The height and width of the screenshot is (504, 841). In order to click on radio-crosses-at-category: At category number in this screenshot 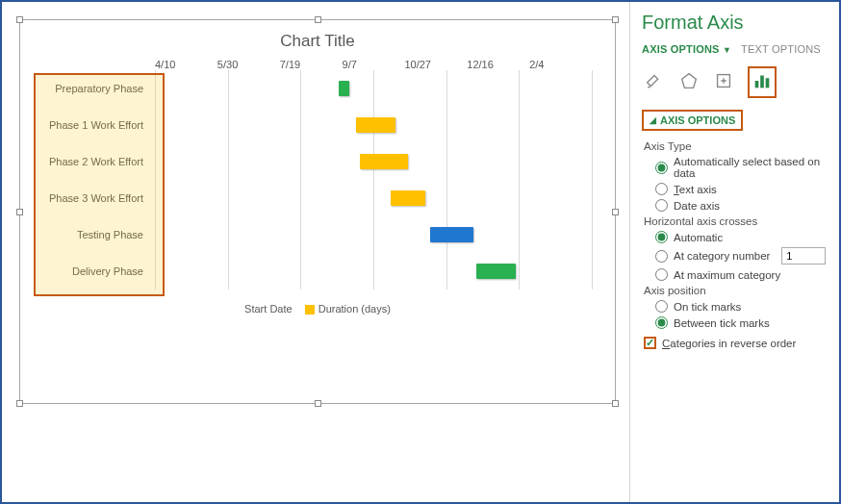, I will do `click(741, 256)`.